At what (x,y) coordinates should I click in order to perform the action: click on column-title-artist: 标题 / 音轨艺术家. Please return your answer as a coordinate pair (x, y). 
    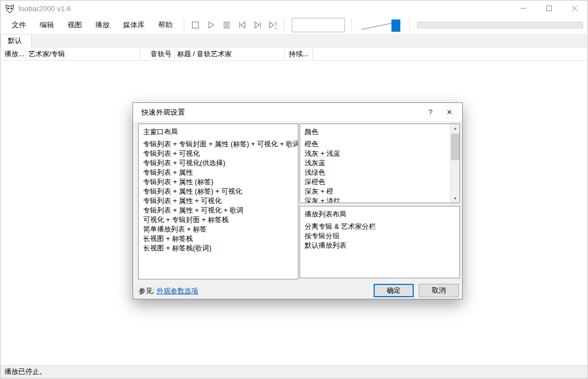
    Looking at the image, I should click on (230, 54).